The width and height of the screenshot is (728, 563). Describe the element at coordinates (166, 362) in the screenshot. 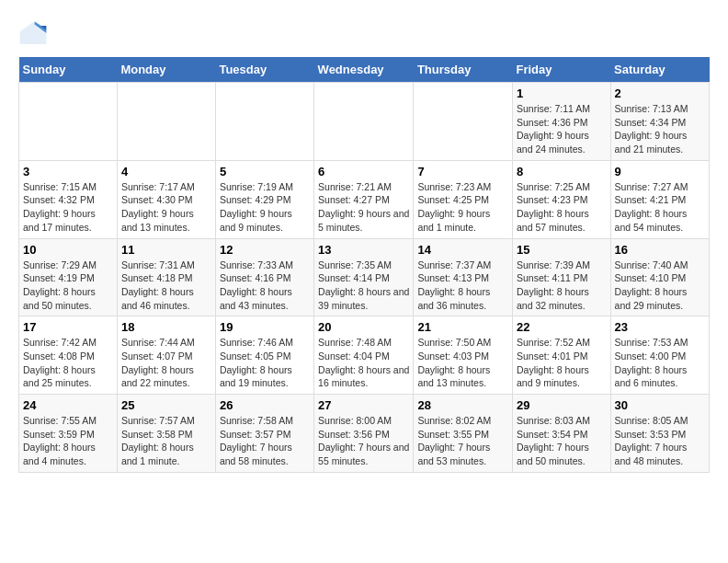

I see `day-info: Sunrise: 7:44 AM Sunset: 4:07 PM Dayligh…` at that location.